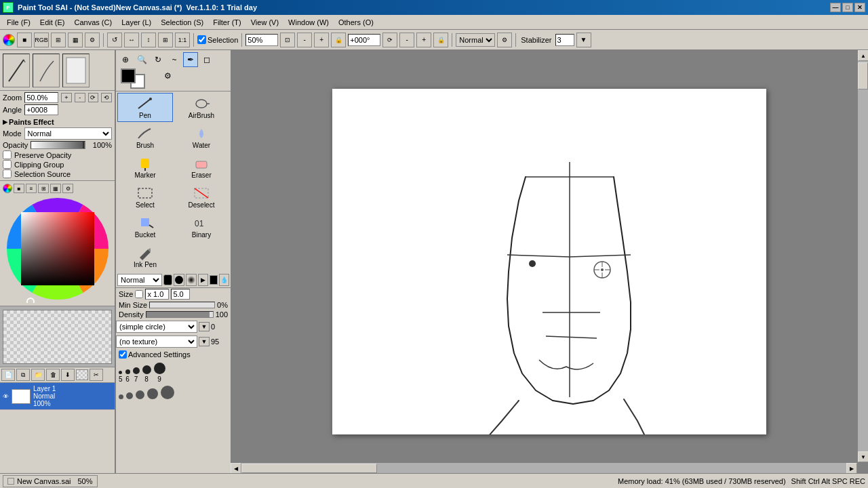 The height and width of the screenshot is (488, 868). I want to click on shape-black-box, so click(214, 280).